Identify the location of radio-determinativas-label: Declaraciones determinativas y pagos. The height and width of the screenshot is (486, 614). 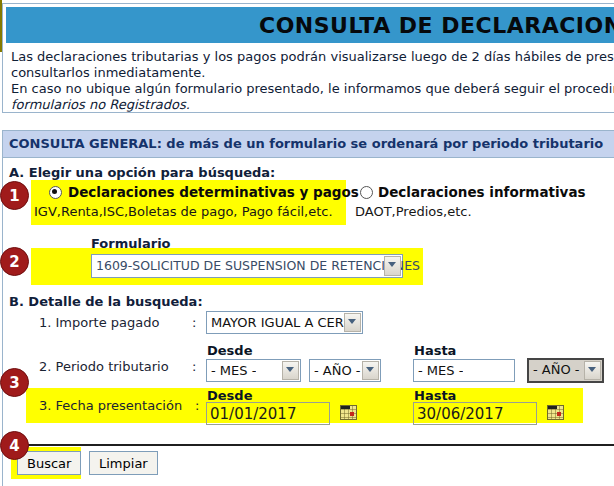
(214, 192).